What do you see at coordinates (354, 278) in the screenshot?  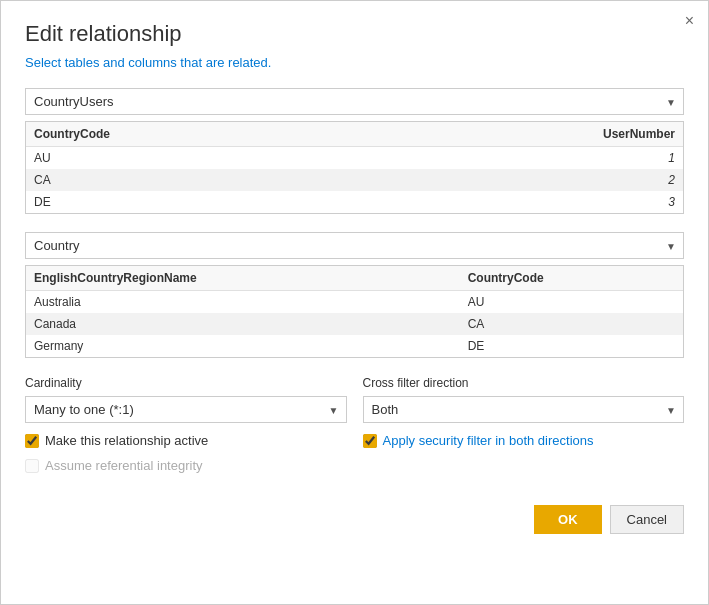 I see `table2-header-row: EnglishCountryRegionName CountryCode` at bounding box center [354, 278].